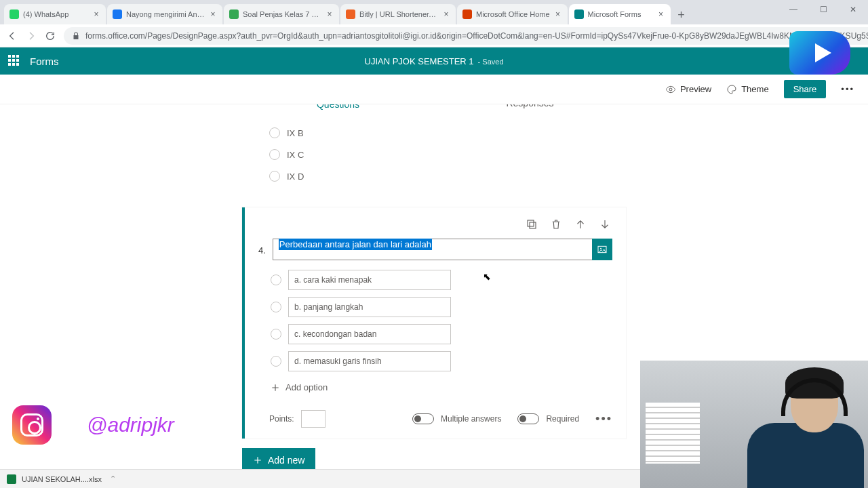 The width and height of the screenshot is (868, 488). Describe the element at coordinates (513, 14) in the screenshot. I see `browser-tab: Microsoft Office Home ×` at that location.